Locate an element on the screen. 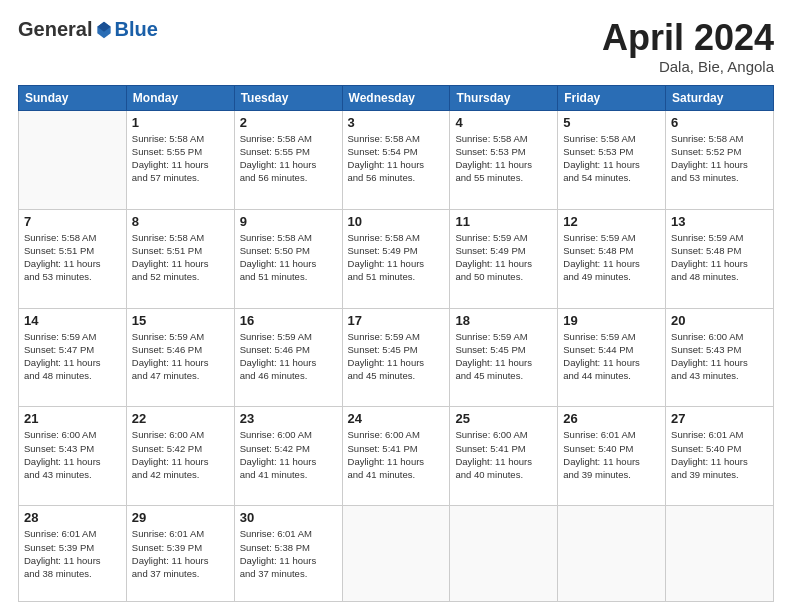 The height and width of the screenshot is (612, 792). table-row: 13Sunrise: 5:59 AM Sunset: 5:48 PM Dayli… is located at coordinates (720, 258).